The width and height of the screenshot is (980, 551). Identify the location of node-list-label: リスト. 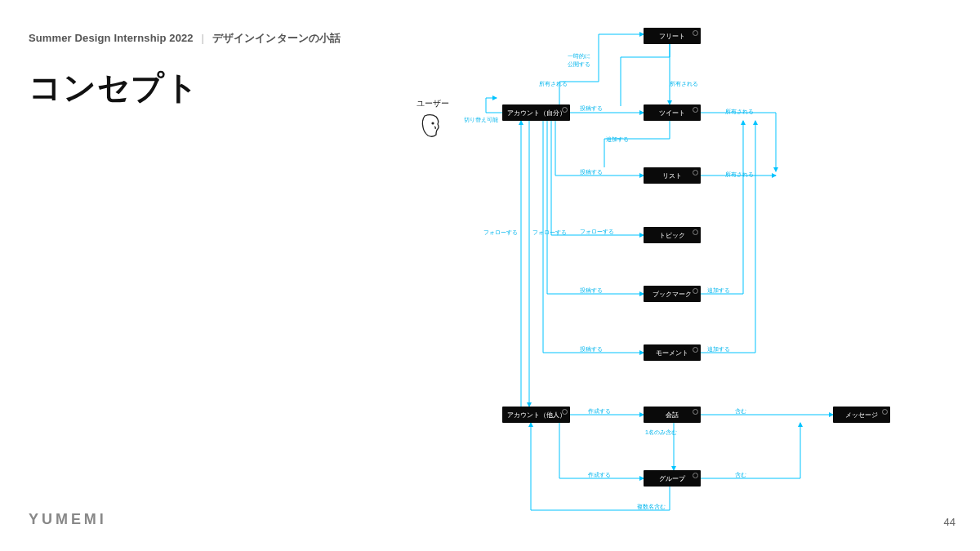
(672, 176).